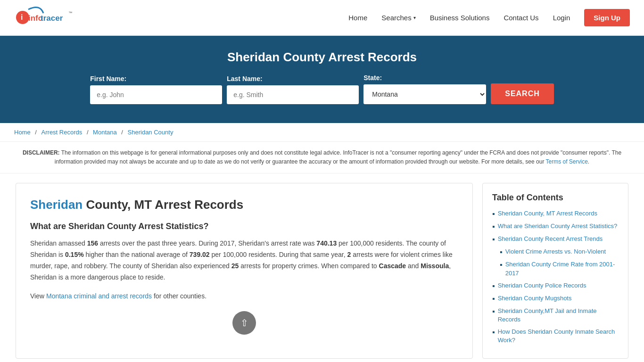  What do you see at coordinates (489, 18) in the screenshot?
I see `main-nav: Home Searches ▾ Business Solutions Conta…` at bounding box center [489, 18].